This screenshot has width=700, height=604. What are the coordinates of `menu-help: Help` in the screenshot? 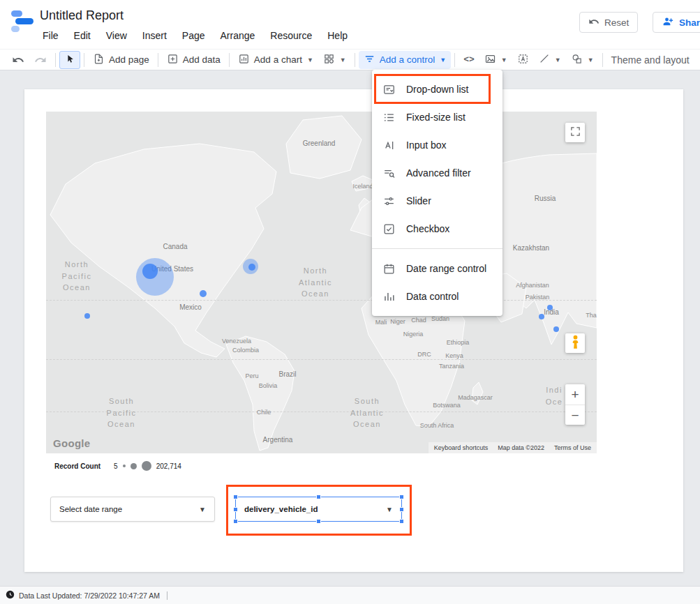 It's located at (338, 36).